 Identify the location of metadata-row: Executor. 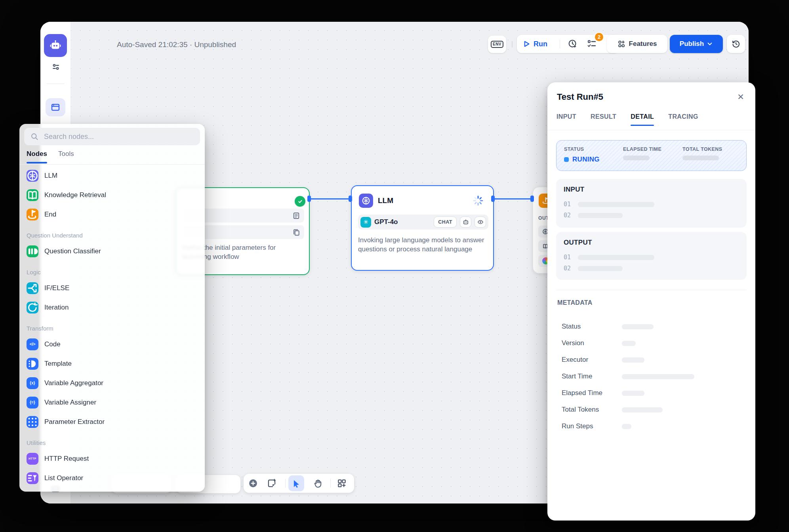
(654, 360).